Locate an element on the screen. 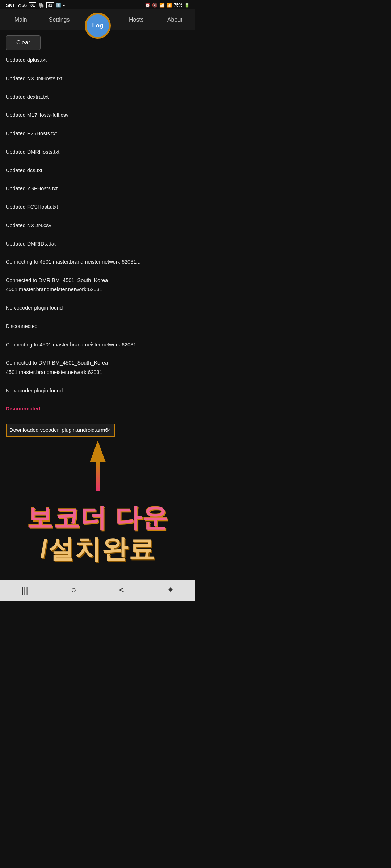 Image resolution: width=391 pixels, height=868 pixels. log-item: Updated YSFHosts.txt is located at coordinates (98, 189).